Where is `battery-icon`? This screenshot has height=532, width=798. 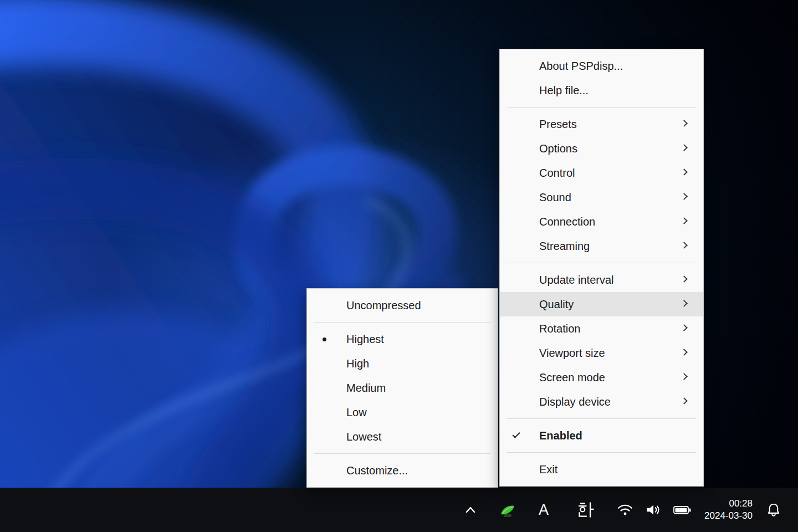
battery-icon is located at coordinates (682, 510).